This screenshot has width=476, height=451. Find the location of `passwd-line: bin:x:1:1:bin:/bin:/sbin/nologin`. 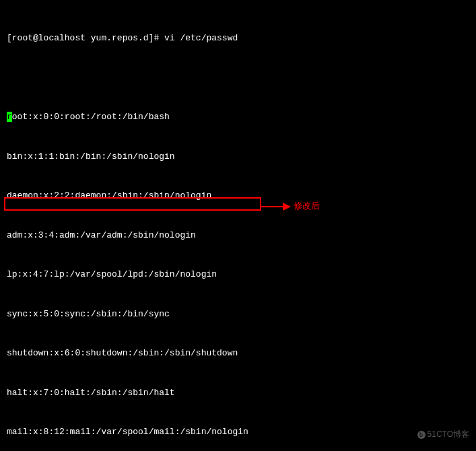

passwd-line: bin:x:1:1:bin:/bin:/sbin/nologin is located at coordinates (238, 157).